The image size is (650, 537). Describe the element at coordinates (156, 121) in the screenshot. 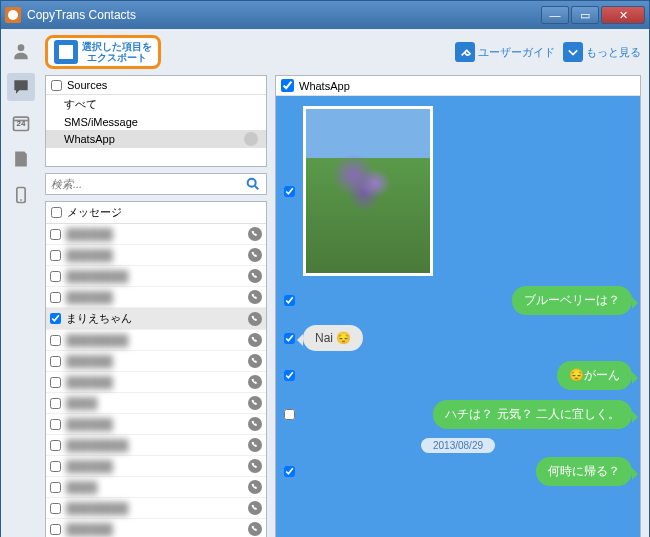

I see `sources-box: Sources すべてSMS/iMessageWhatsApp` at that location.